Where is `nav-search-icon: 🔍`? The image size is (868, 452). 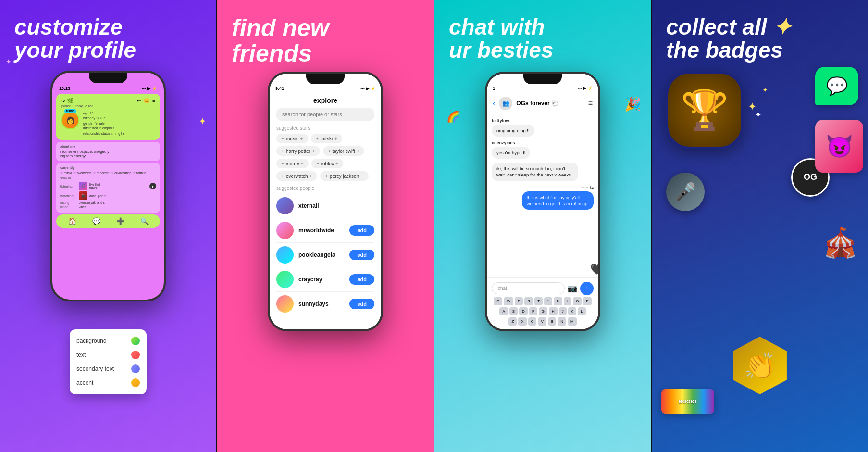 nav-search-icon: 🔍 is located at coordinates (144, 221).